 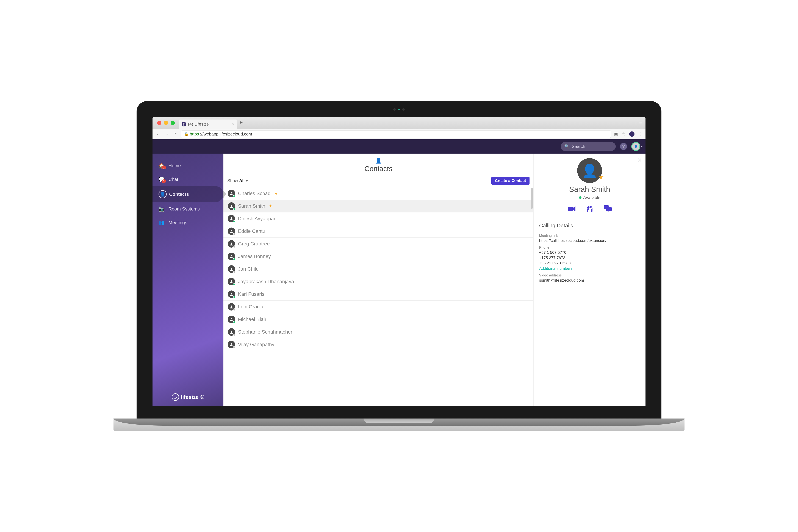 I want to click on contact-row: Stephanie Schuhmacher, so click(x=379, y=332).